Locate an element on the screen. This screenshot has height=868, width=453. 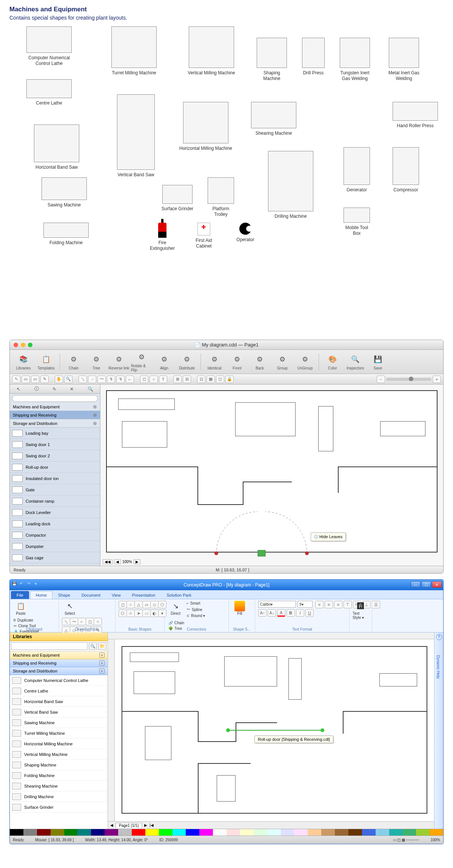
tab-home: Home is located at coordinates (42, 595).